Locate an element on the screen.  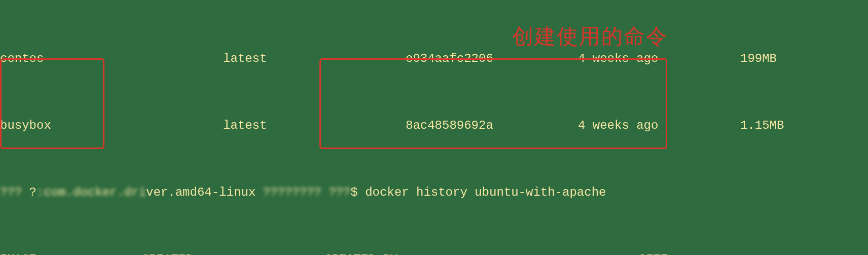
image-size: 199MB is located at coordinates (791, 59).